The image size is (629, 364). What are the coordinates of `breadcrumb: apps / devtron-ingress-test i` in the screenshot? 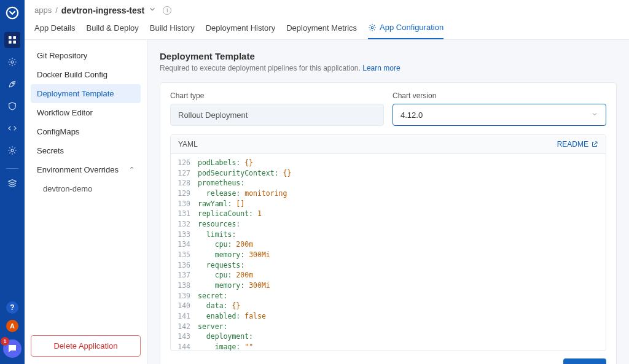 It's located at (327, 9).